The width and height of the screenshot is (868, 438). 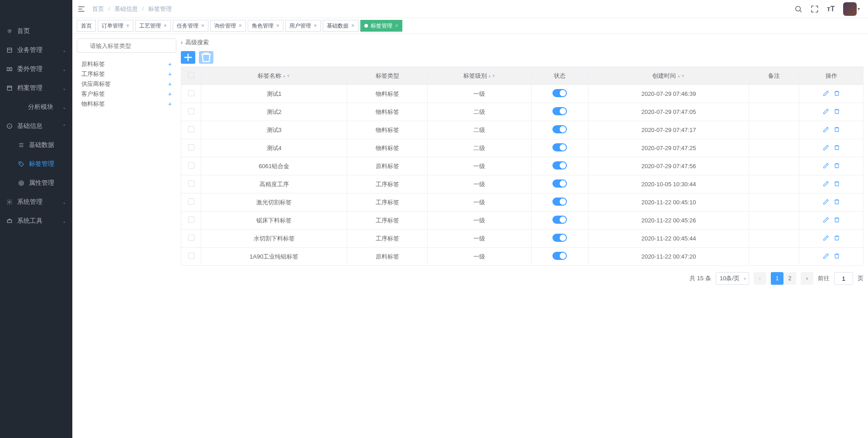 I want to click on sidebar-item-基础信息: 基础信息⌃, so click(x=36, y=126).